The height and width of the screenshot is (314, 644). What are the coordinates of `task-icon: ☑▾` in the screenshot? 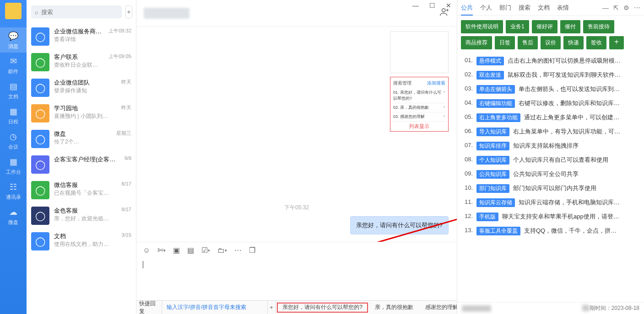 It's located at (206, 250).